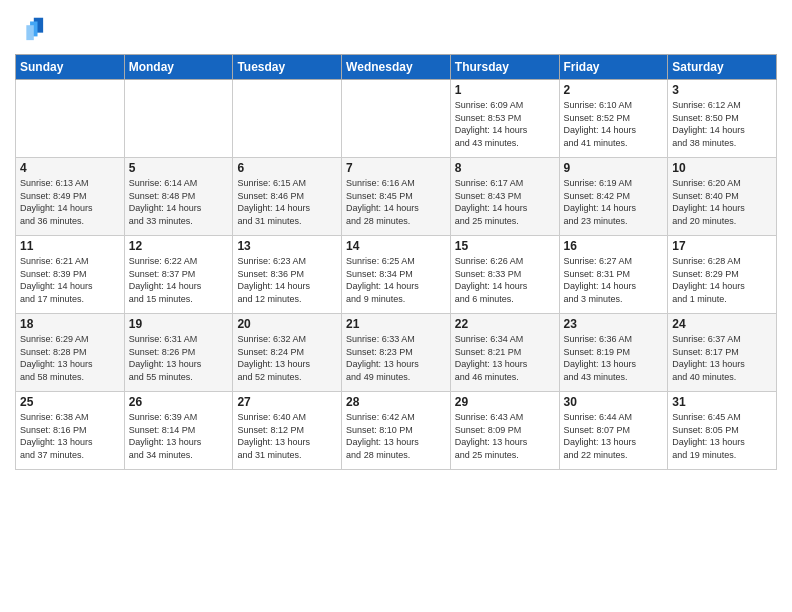  What do you see at coordinates (722, 90) in the screenshot?
I see `day-number: 3` at bounding box center [722, 90].